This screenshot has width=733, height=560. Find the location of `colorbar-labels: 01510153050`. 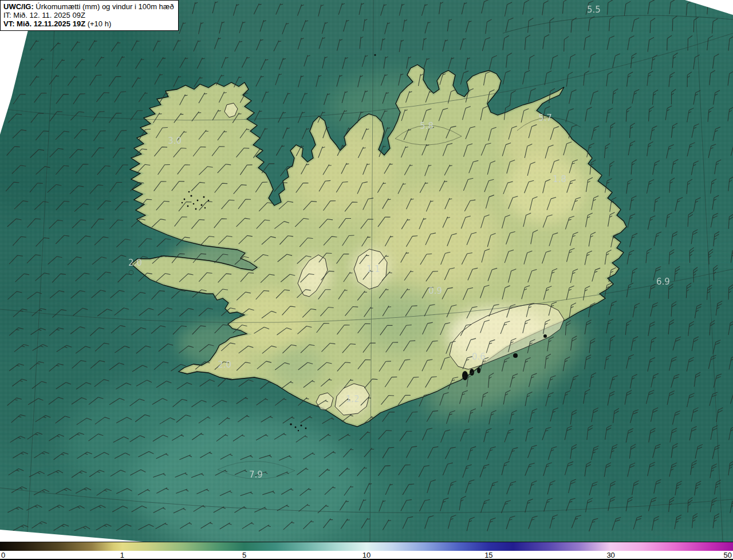

colorbar-labels: 01510153050 is located at coordinates (366, 555).